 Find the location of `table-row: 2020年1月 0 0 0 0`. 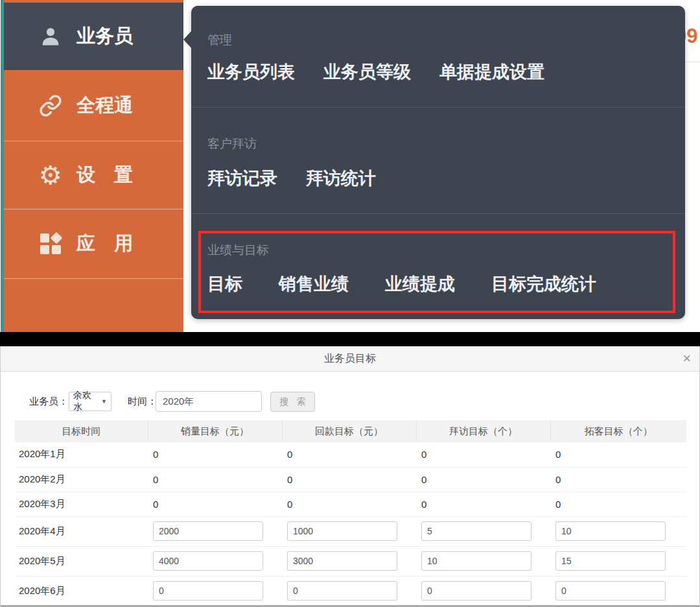

table-row: 2020年1月 0 0 0 0 is located at coordinates (351, 455).